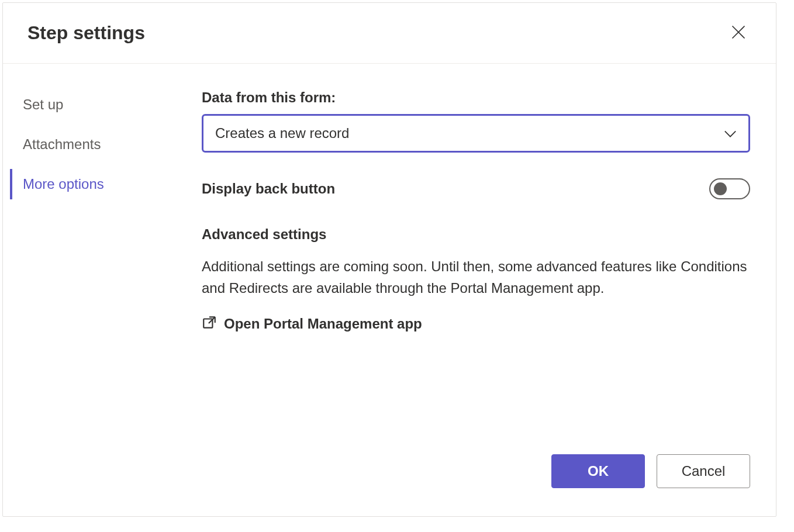  I want to click on advanced-settings-heading: Advanced settings, so click(476, 234).